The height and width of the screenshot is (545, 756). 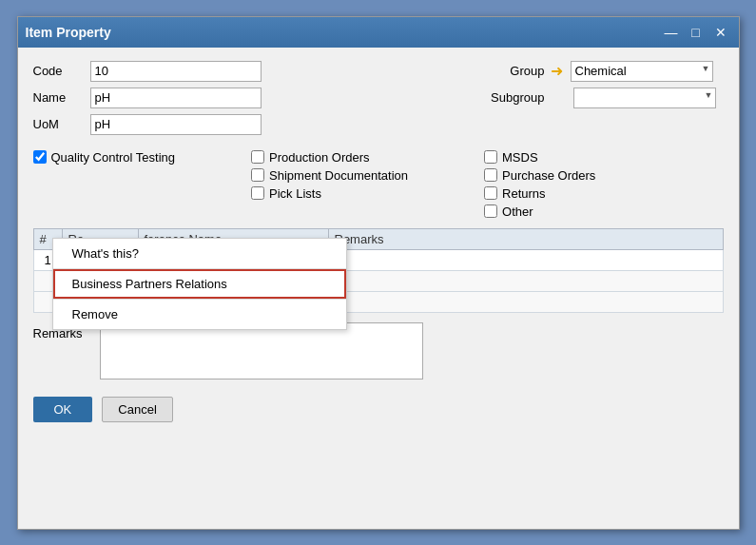 I want to click on shipment-doc-checkbox-item: Shipment Documentation, so click(x=329, y=175).